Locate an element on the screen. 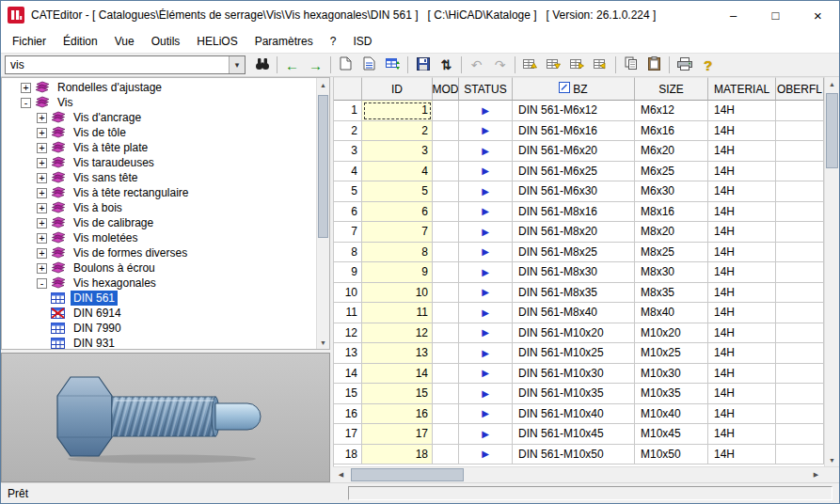 This screenshot has width=840, height=504. scroll-right-icon: ▶ is located at coordinates (816, 475).